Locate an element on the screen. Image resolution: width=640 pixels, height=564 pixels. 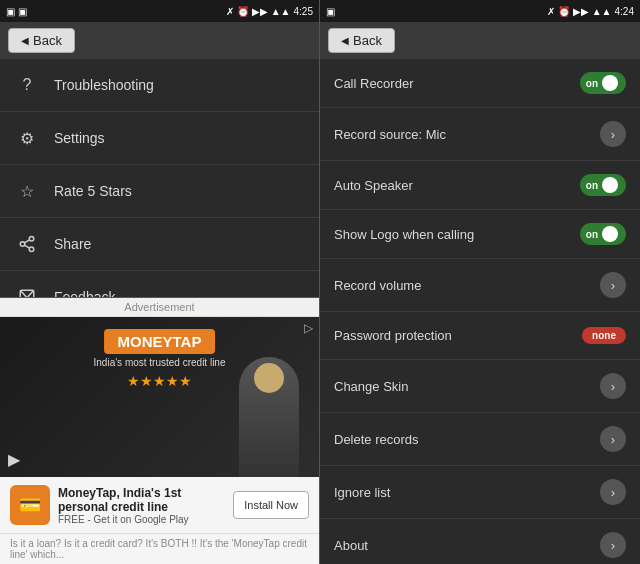
menu-item-troubleshooting: ? Troubleshooting is located at coordinates (160, 86).